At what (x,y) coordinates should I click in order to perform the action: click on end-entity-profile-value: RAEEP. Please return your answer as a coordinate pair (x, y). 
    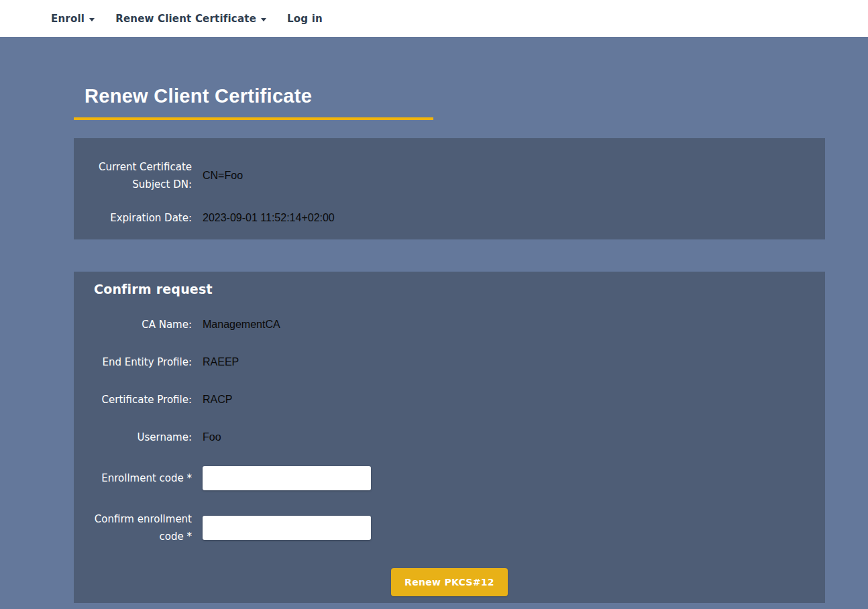
    Looking at the image, I should click on (221, 362).